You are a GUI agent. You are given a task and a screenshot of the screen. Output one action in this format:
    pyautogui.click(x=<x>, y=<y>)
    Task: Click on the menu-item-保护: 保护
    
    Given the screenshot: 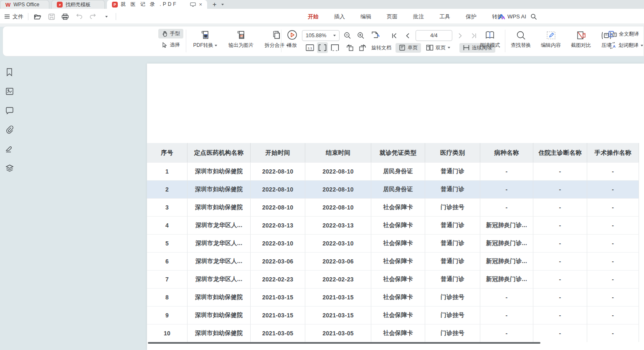 What is the action you would take?
    pyautogui.click(x=471, y=17)
    